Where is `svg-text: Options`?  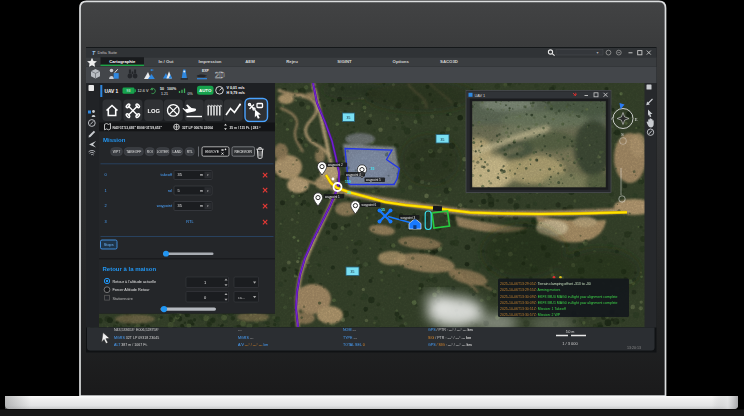
svg-text: Options is located at coordinates (402, 62).